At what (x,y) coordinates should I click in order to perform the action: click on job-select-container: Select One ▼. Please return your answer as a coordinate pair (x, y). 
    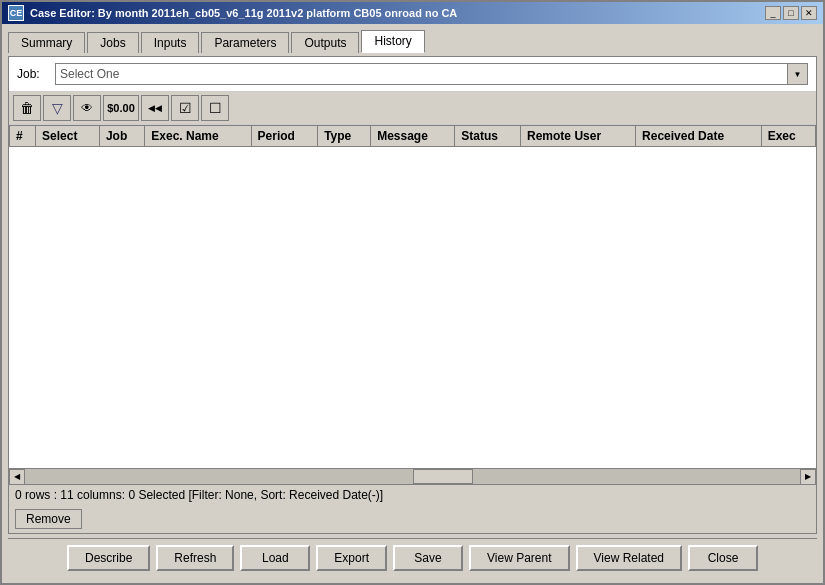
    Looking at the image, I should click on (432, 74).